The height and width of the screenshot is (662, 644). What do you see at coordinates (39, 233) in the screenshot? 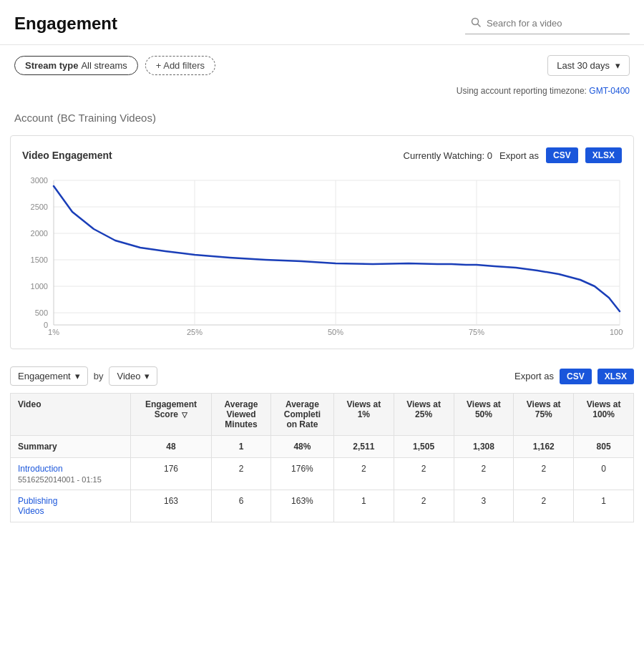
I see `svg-text: 2000` at bounding box center [39, 233].